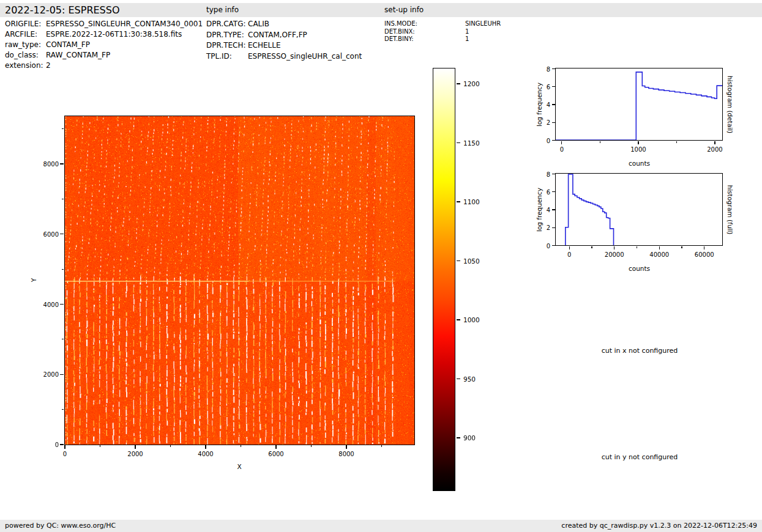 Image resolution: width=762 pixels, height=532 pixels. I want to click on metadata-label: extension:, so click(26, 66).